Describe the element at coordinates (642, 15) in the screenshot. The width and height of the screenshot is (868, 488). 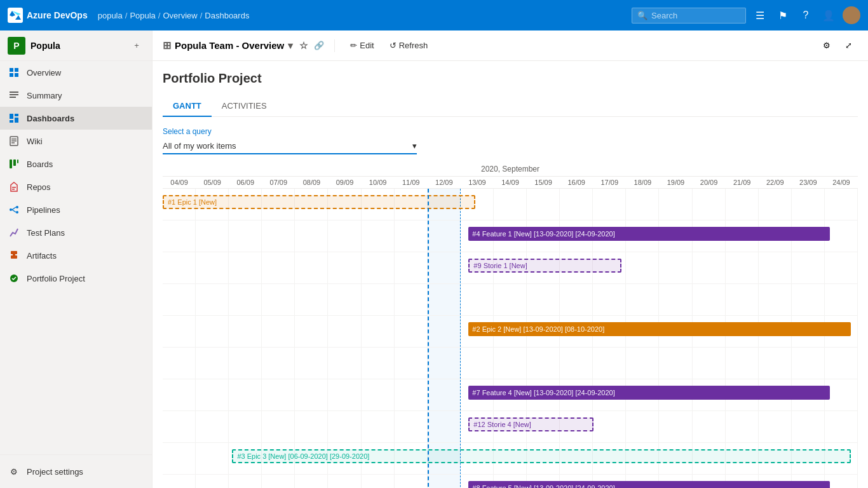
I see `search-icon: 🔍` at that location.